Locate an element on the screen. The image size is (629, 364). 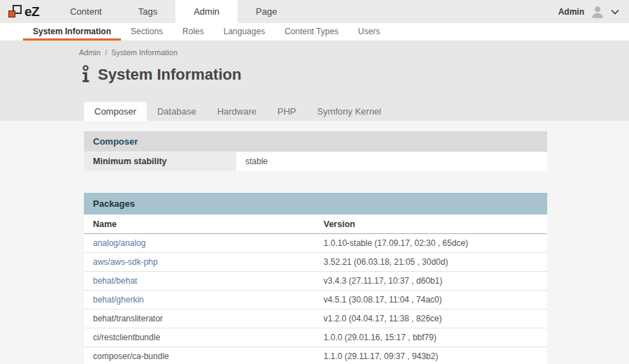
breadcrumb: Admin/System Information is located at coordinates (314, 49).